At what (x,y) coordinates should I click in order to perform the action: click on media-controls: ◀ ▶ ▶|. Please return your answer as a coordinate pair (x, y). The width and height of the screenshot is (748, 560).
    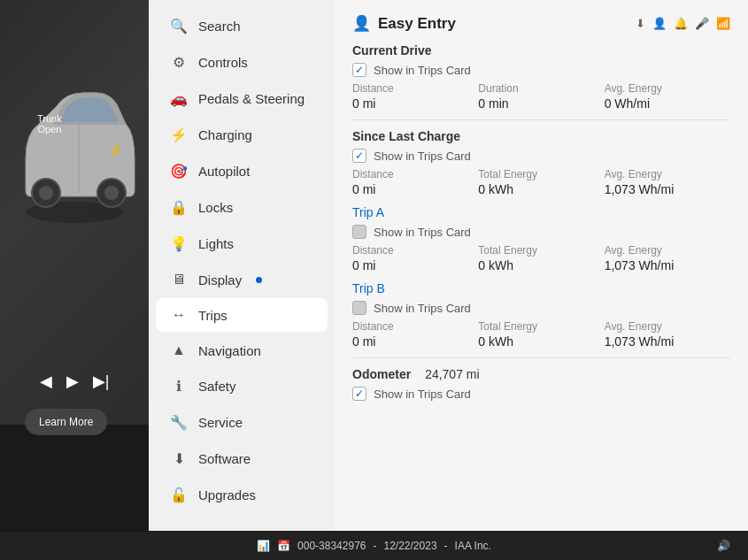
    Looking at the image, I should click on (74, 381).